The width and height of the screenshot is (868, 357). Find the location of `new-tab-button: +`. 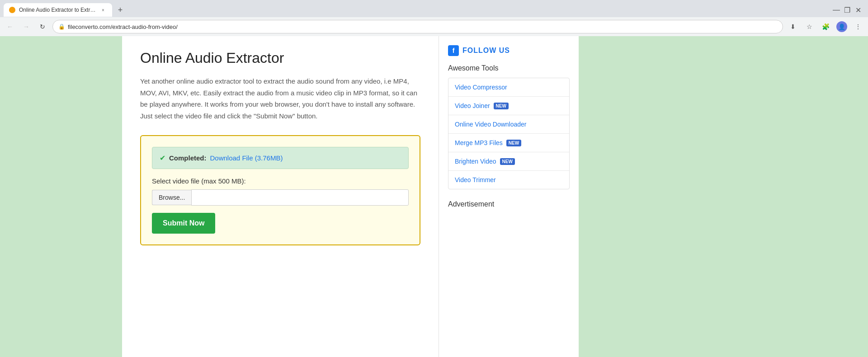

new-tab-button: + is located at coordinates (120, 10).